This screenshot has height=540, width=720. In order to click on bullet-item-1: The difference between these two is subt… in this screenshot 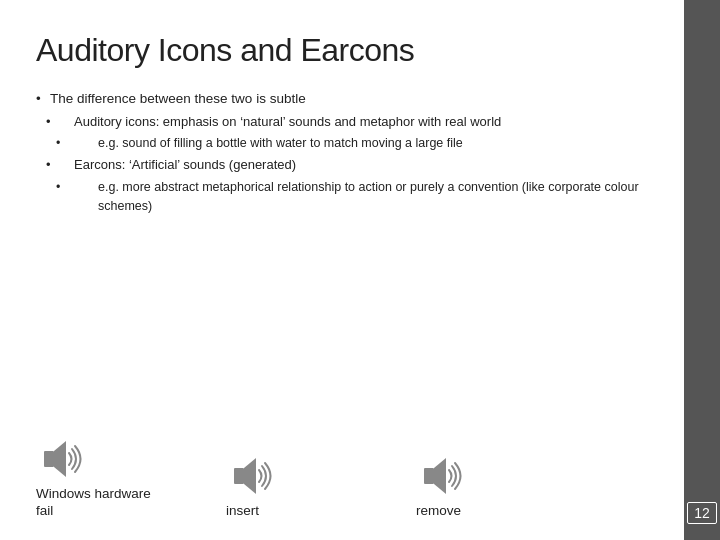, I will do `click(342, 100)`.